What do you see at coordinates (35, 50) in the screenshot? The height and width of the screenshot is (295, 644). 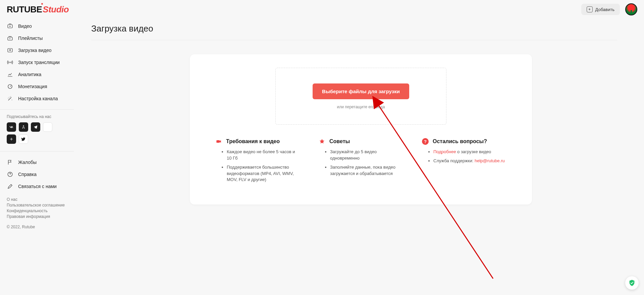 I see `sidebar-item-label: Загрузка видео` at bounding box center [35, 50].